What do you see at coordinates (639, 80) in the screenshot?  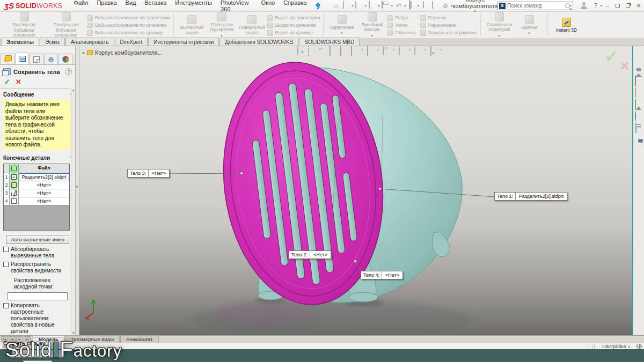 I see `design-library-icon` at bounding box center [639, 80].